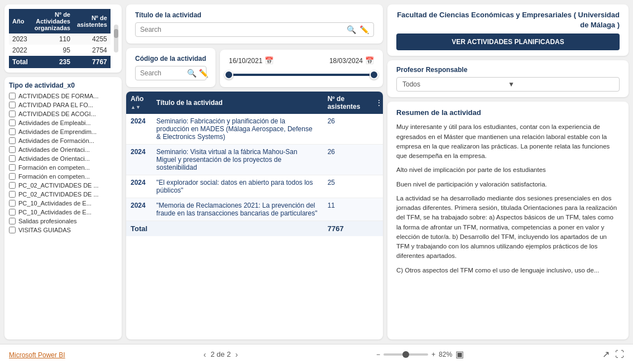  What do you see at coordinates (238, 103) in the screenshot?
I see `act-col-title-header: Título de la actividad` at bounding box center [238, 103].